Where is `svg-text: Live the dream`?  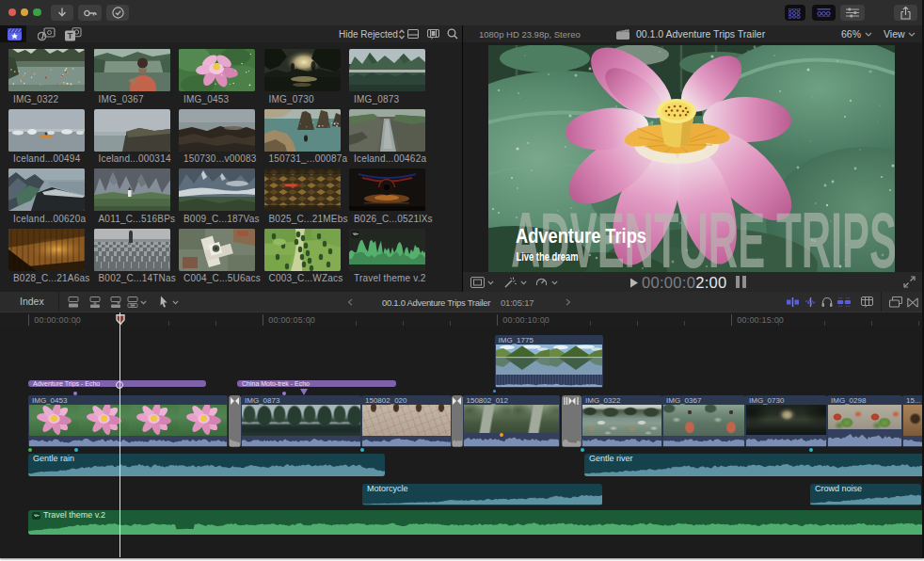
svg-text: Live the dream is located at coordinates (548, 257).